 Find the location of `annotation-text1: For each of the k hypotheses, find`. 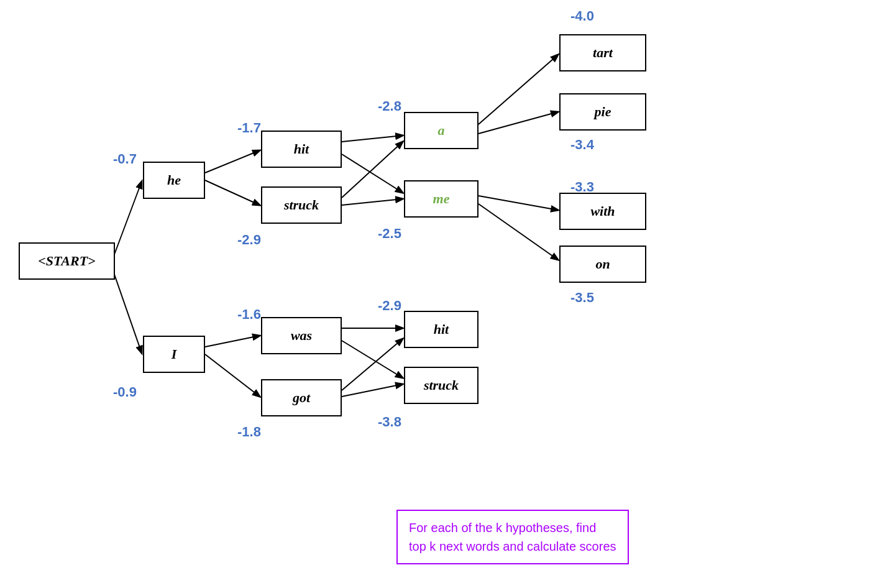

annotation-text1: For each of the k hypotheses, find is located at coordinates (502, 528).